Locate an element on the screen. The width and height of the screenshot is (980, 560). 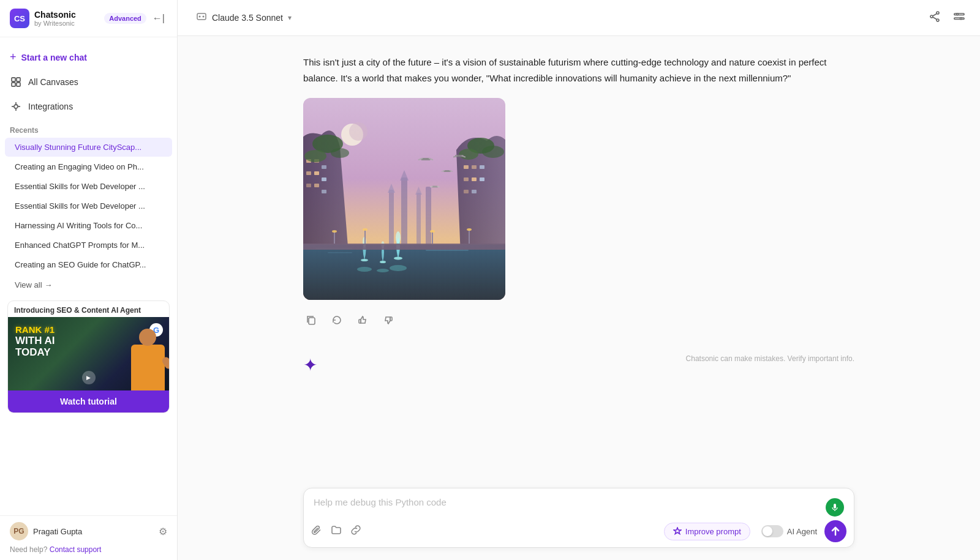
help-text: Need help? is located at coordinates (28, 550).